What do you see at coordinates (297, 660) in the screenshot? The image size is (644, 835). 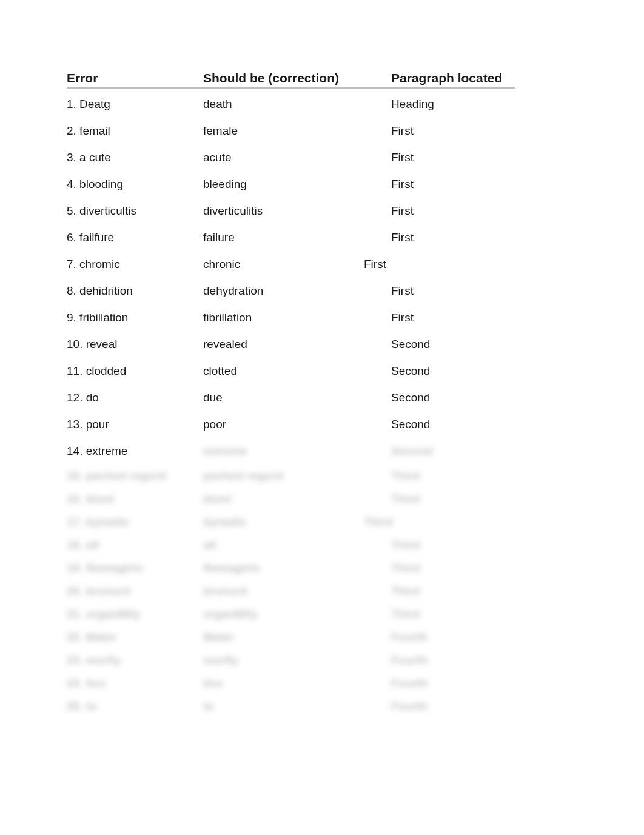 I see `correction-cell: morfly` at bounding box center [297, 660].